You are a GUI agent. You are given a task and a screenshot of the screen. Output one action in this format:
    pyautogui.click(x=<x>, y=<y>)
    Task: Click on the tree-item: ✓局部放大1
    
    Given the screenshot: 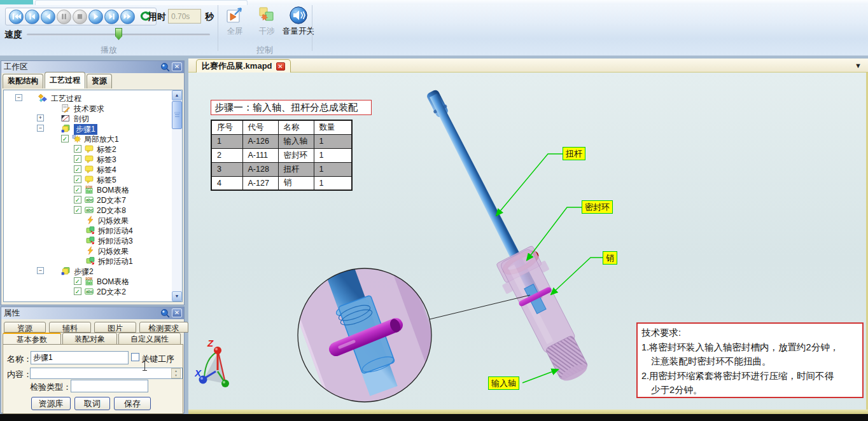 What is the action you would take?
    pyautogui.click(x=88, y=139)
    